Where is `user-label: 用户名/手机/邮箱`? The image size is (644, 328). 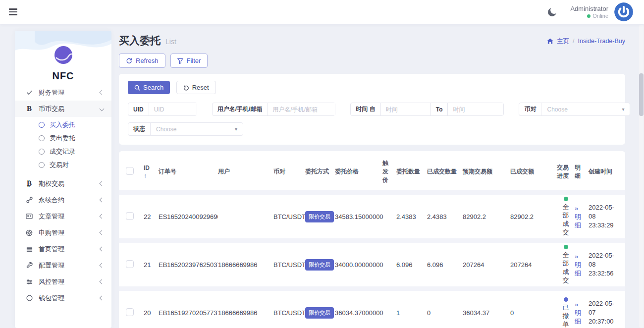
user-label: 用户名/手机/邮箱 is located at coordinates (240, 109).